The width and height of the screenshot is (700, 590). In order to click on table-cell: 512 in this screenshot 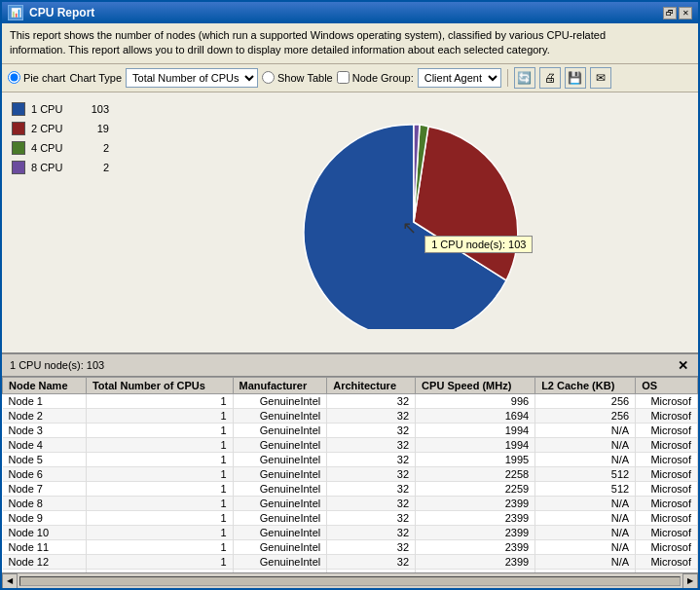, I will do `click(586, 475)`.